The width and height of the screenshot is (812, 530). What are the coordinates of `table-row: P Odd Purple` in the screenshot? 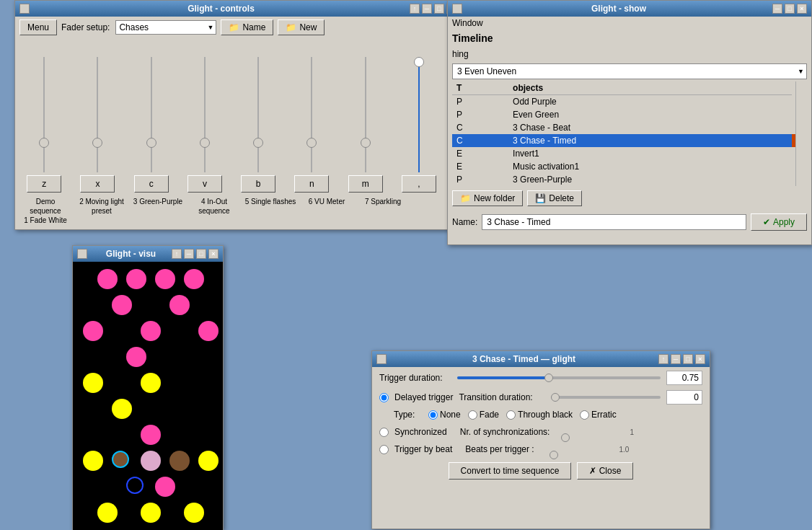 It's located at (624, 102).